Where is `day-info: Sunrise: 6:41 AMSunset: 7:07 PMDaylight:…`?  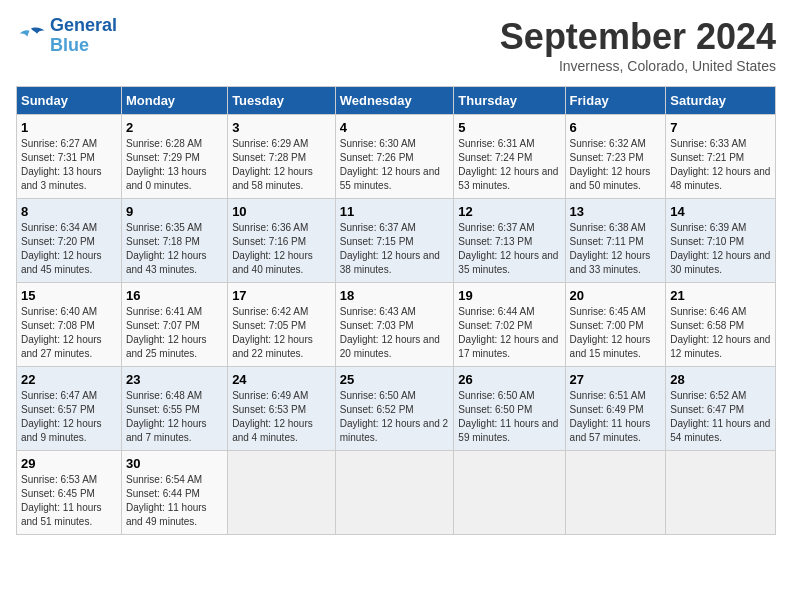 day-info: Sunrise: 6:41 AMSunset: 7:07 PMDaylight:… is located at coordinates (174, 333).